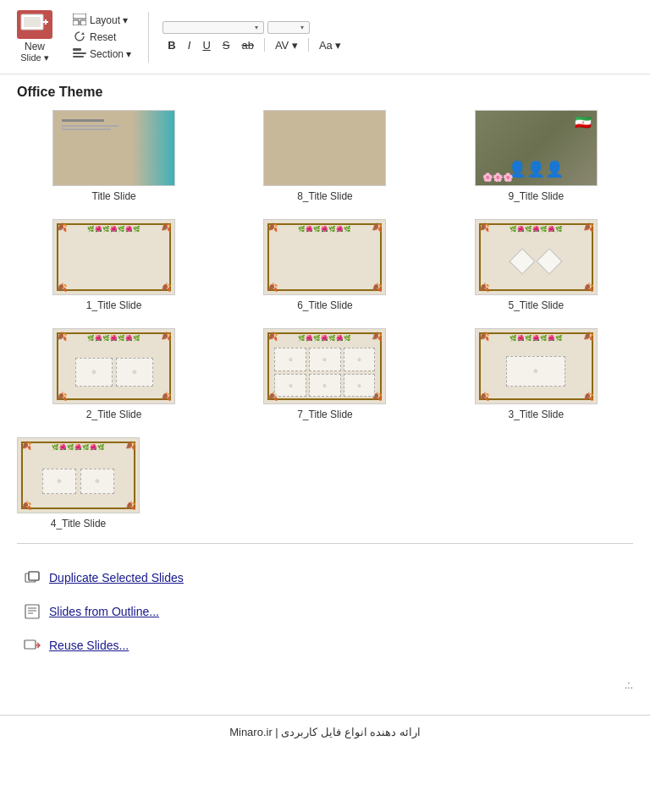  Describe the element at coordinates (78, 447) in the screenshot. I see `deco-top-4: 🌿🌺🌿🌺🌿🌺🌿` at that location.